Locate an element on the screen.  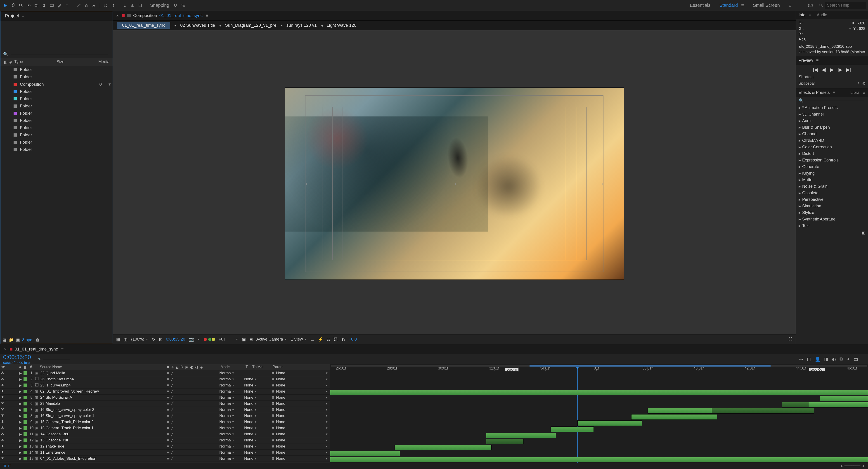
audio-tab: Audio is located at coordinates (822, 15).